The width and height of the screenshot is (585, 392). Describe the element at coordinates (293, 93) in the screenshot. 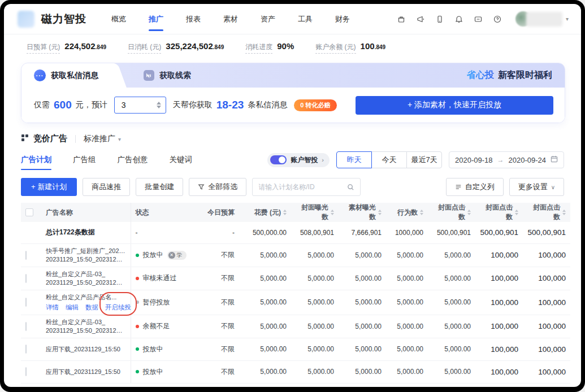

I see `promo-card: ··· 获取私信消息 获取线索 省心投 新客限时福利 仅需 600 元，预计 3` at that location.